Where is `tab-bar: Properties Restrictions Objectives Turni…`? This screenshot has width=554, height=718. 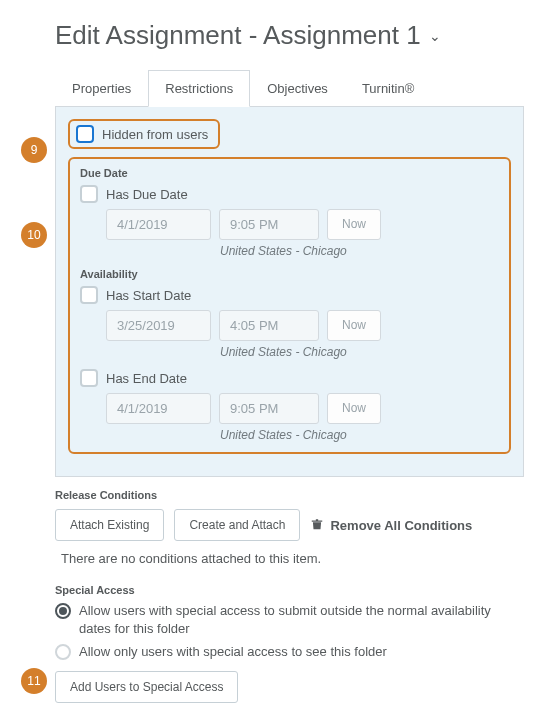 tab-bar: Properties Restrictions Objectives Turni… is located at coordinates (290, 88).